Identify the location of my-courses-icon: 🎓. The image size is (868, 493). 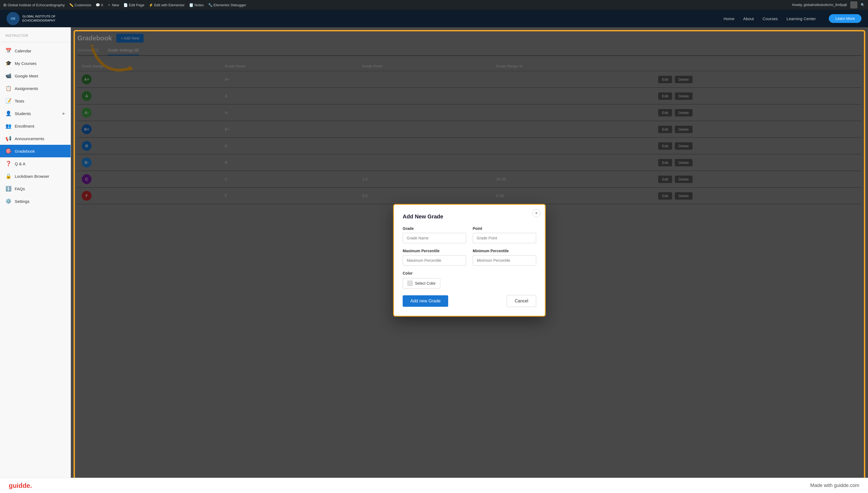
(8, 63).